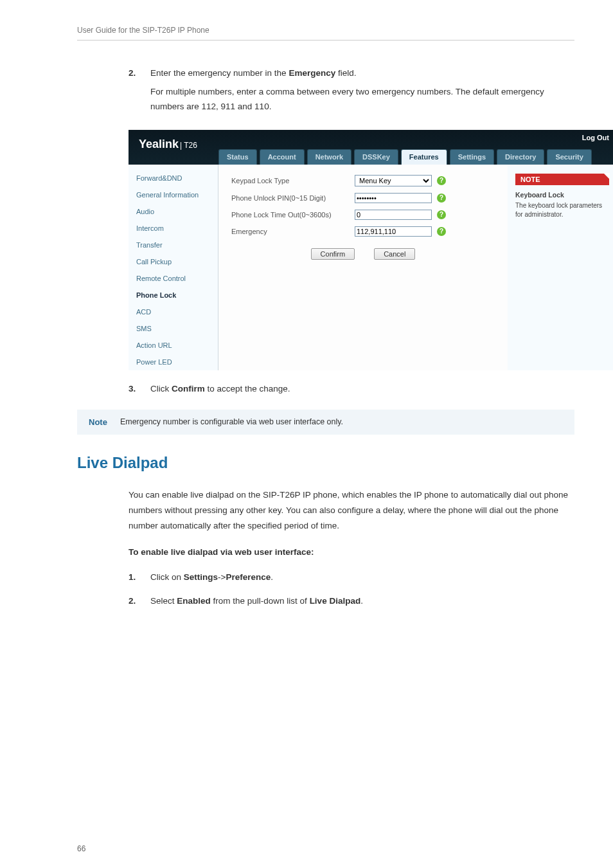 This screenshot has width=613, height=868. What do you see at coordinates (596, 138) in the screenshot?
I see `logout-link: Log Out` at bounding box center [596, 138].